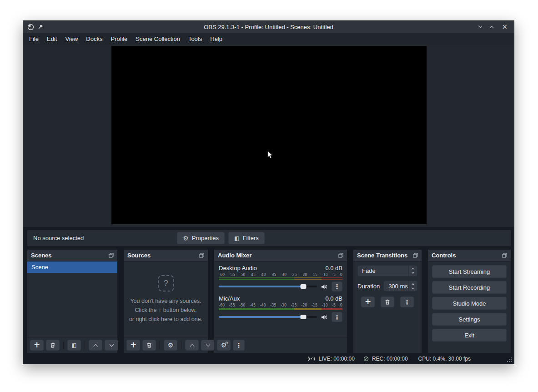 This screenshot has width=538, height=392. I want to click on meter-tick-label: -30, so click(284, 275).